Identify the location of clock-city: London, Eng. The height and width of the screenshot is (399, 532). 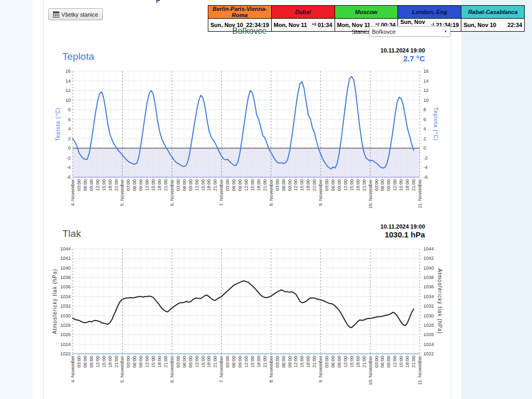
(430, 12).